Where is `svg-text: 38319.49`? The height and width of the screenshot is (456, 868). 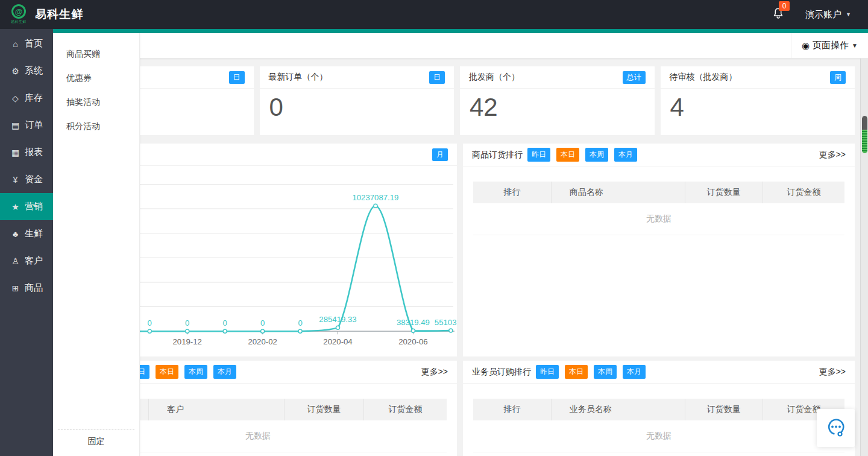
svg-text: 38319.49 is located at coordinates (414, 322).